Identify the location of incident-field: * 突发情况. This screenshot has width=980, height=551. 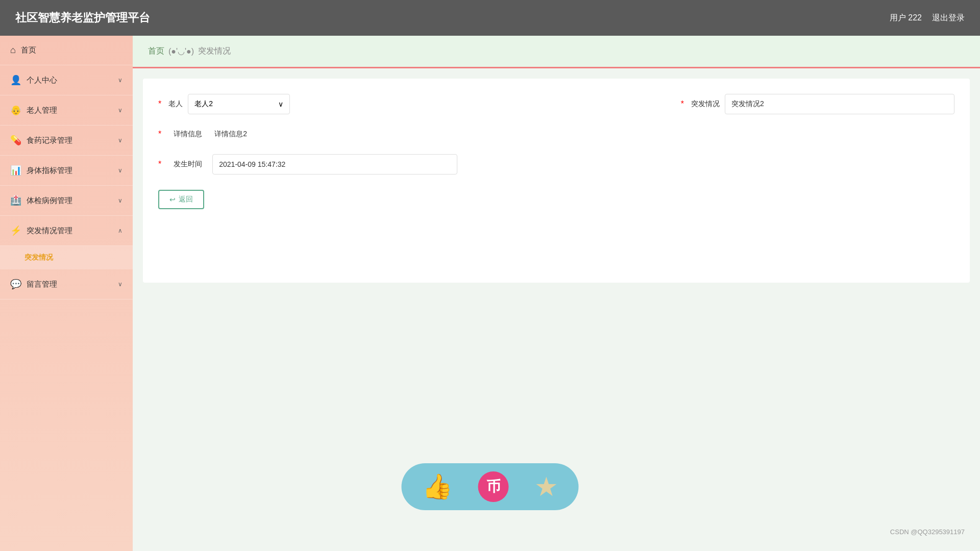
(818, 104).